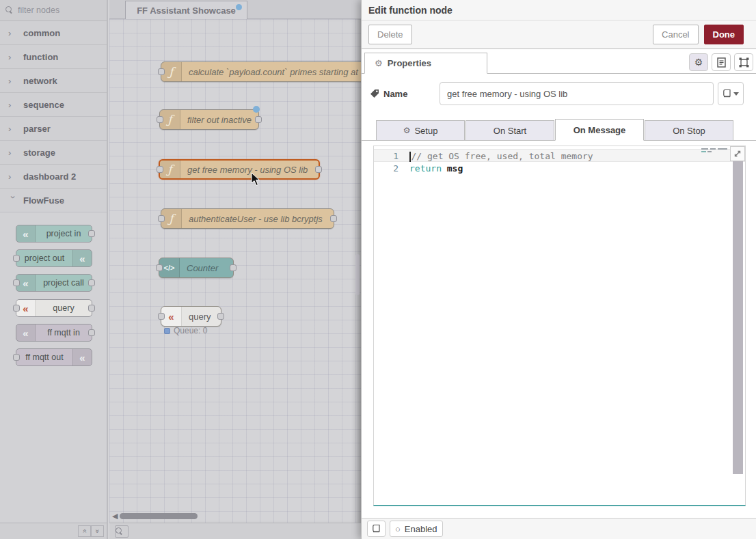  I want to click on vertical-scroll-thumb, so click(357, 275).